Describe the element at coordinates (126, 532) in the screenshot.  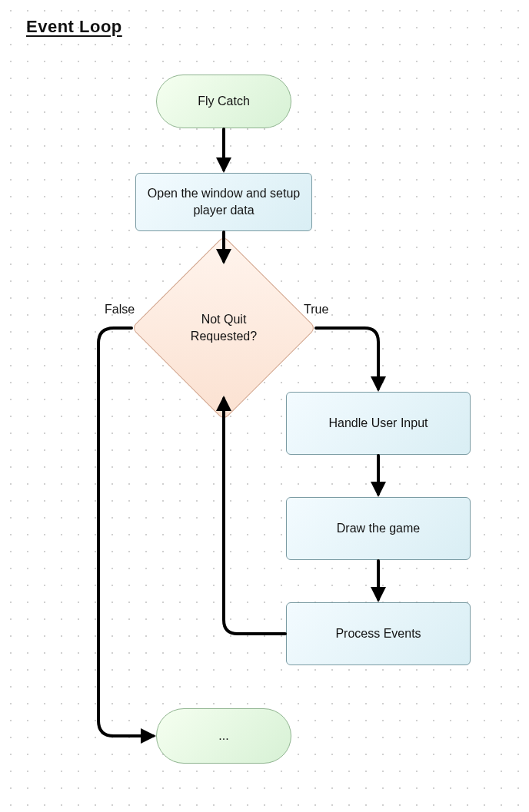
I see `edge-false-to-end` at that location.